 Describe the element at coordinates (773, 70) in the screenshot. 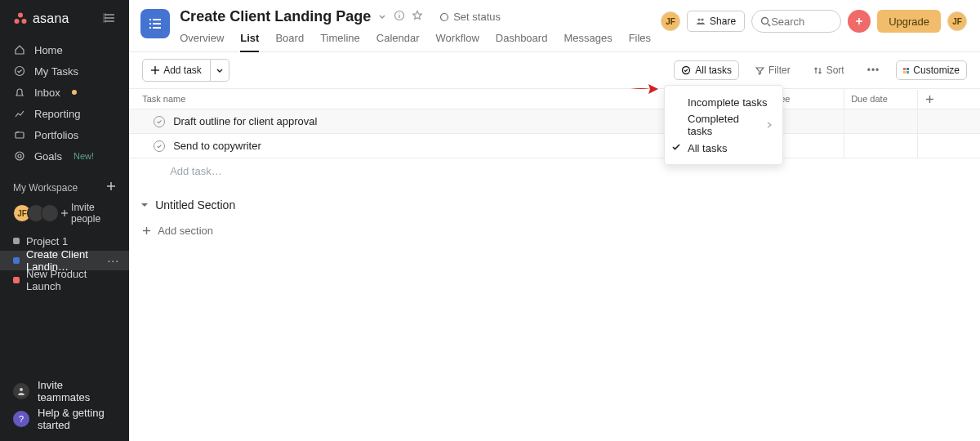

I see `filter-button: Filter` at that location.